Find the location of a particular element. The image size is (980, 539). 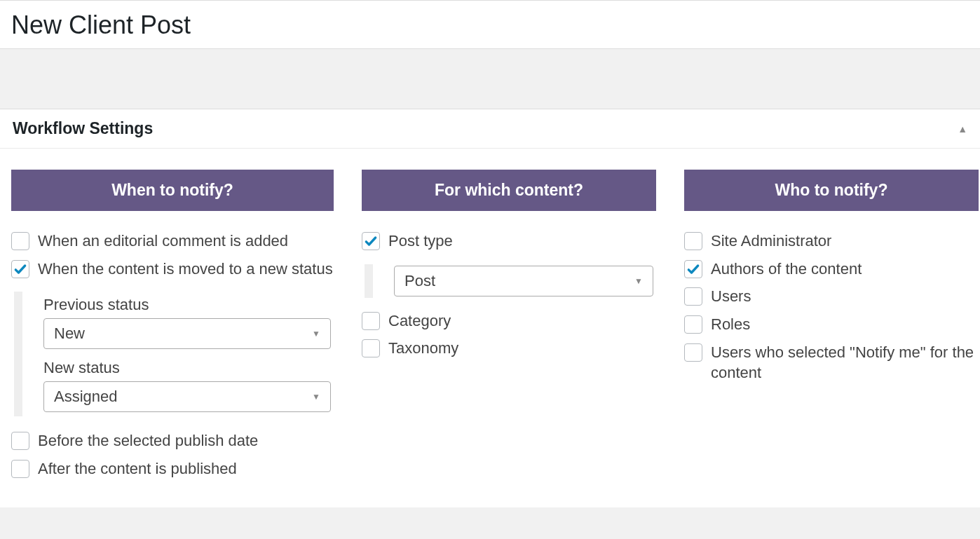

moved-status-subblock: Previous status New ▼ New status Assigne… is located at coordinates (174, 354).